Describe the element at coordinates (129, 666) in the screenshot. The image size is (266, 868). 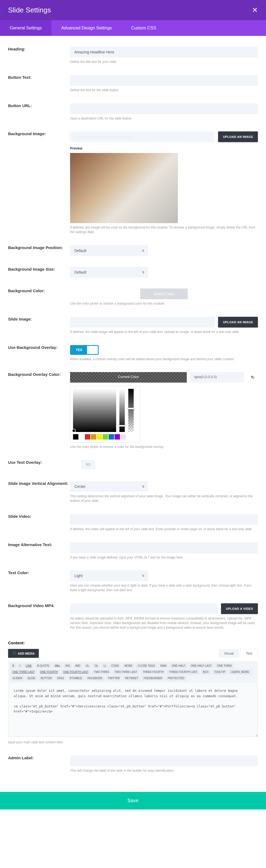
I see `toolbar-more: MORE` at that location.